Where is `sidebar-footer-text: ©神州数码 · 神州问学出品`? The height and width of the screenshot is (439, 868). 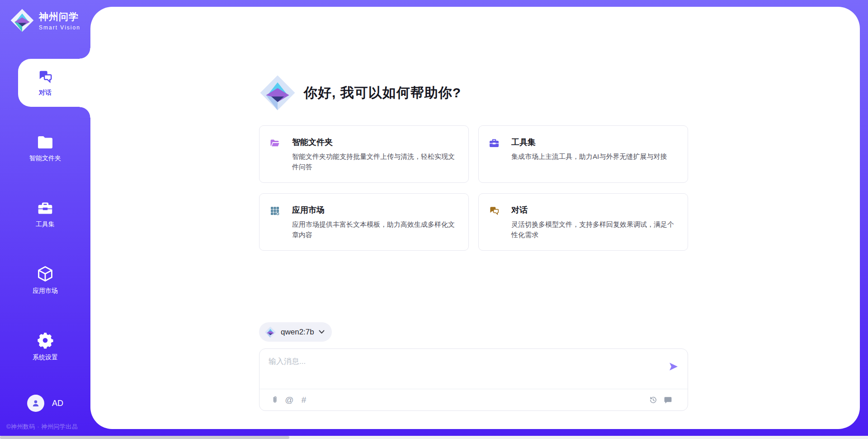 sidebar-footer-text: ©神州数码 · 神州问学出品 is located at coordinates (42, 427).